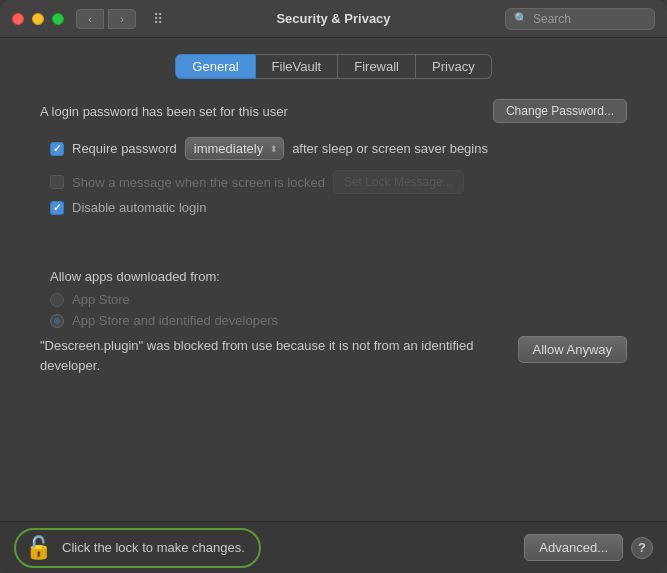  Describe the element at coordinates (334, 547) in the screenshot. I see `bottom-bar: 🔓 Click the lock to make changes. Advanc…` at that location.